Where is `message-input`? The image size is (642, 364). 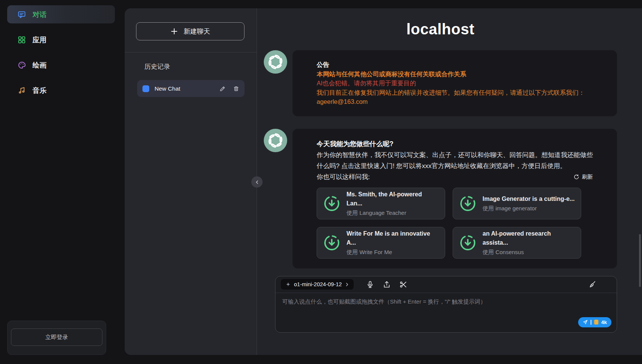 message-input is located at coordinates (446, 306).